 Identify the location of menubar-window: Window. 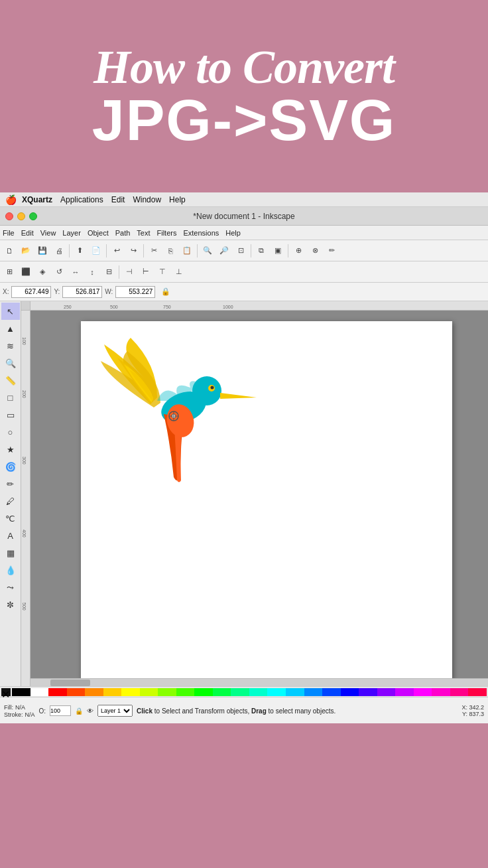
(147, 200).